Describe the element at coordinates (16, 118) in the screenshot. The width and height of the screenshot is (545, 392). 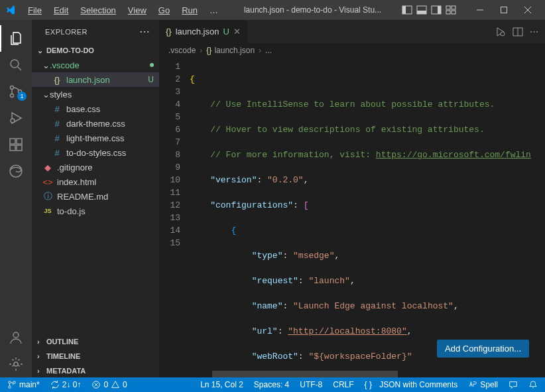
I see `activity-debug` at that location.